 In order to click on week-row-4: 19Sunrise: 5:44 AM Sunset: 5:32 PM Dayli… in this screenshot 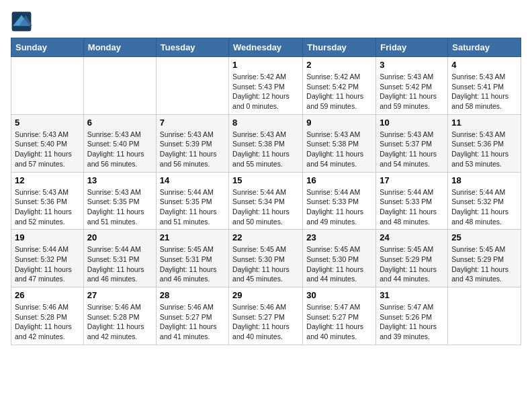, I will do `click(266, 259)`.